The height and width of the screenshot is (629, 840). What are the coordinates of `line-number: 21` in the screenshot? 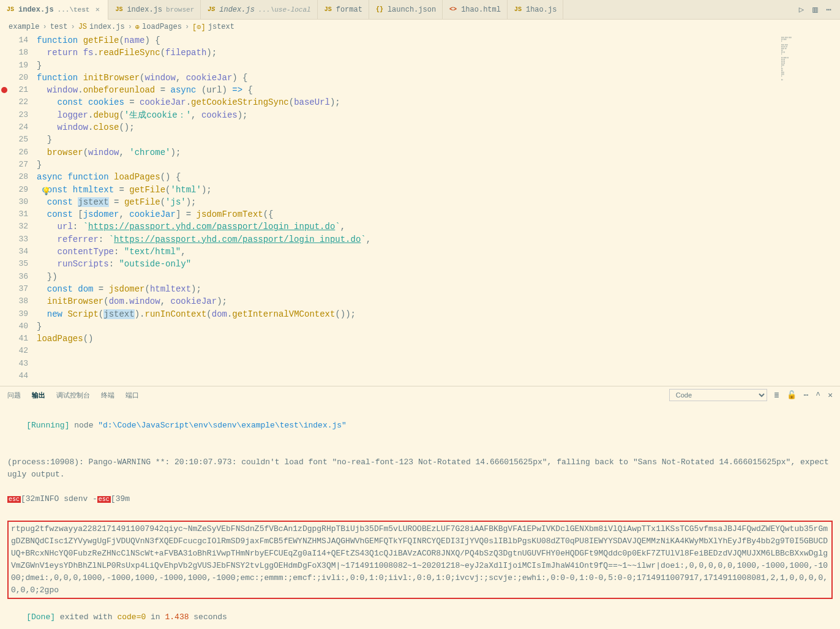 It's located at (18, 90).